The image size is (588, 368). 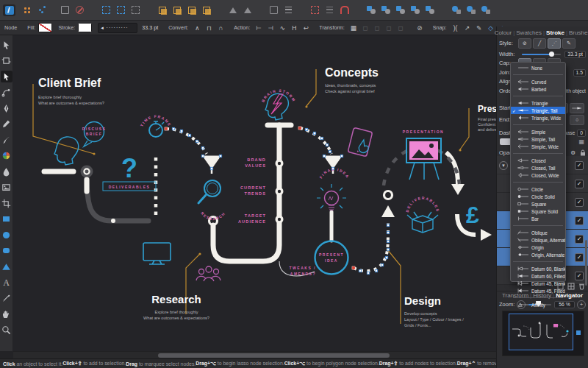 What do you see at coordinates (209, 28) in the screenshot?
I see `convert-smooth-button: ⊓` at bounding box center [209, 28].